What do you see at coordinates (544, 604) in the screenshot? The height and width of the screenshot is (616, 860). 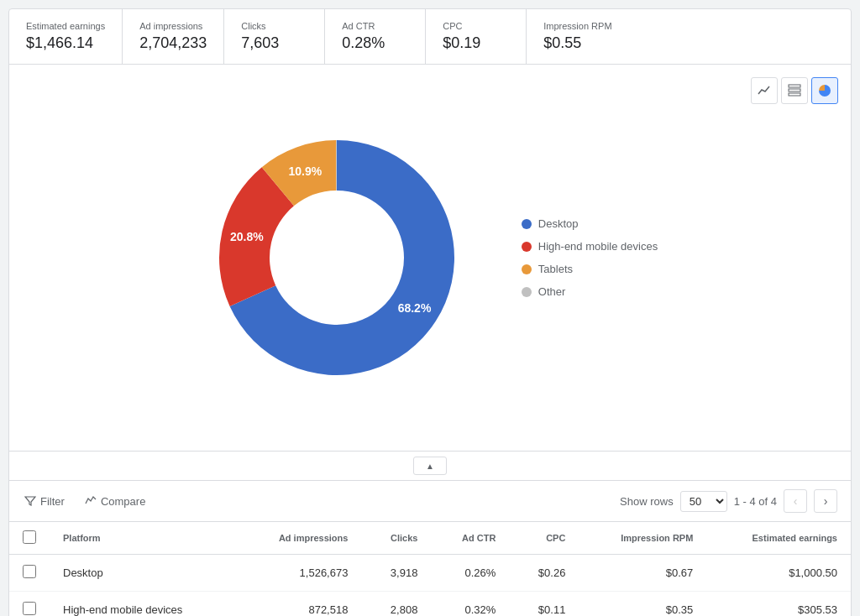 I see `row-cpc: $0.11` at bounding box center [544, 604].